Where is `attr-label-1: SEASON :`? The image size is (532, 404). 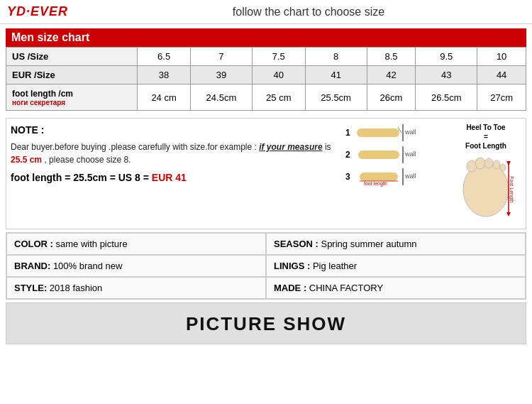 attr-label-1: SEASON : is located at coordinates (297, 244).